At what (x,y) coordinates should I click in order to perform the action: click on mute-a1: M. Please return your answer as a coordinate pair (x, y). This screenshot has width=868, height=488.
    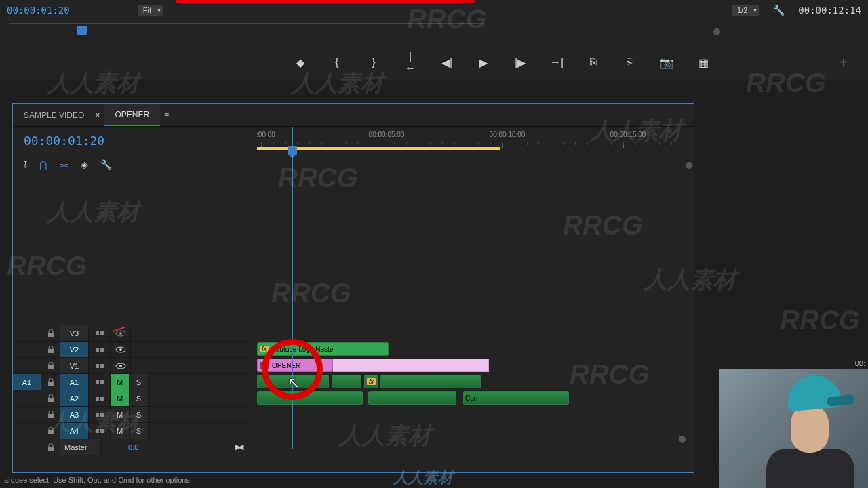
    Looking at the image, I should click on (120, 382).